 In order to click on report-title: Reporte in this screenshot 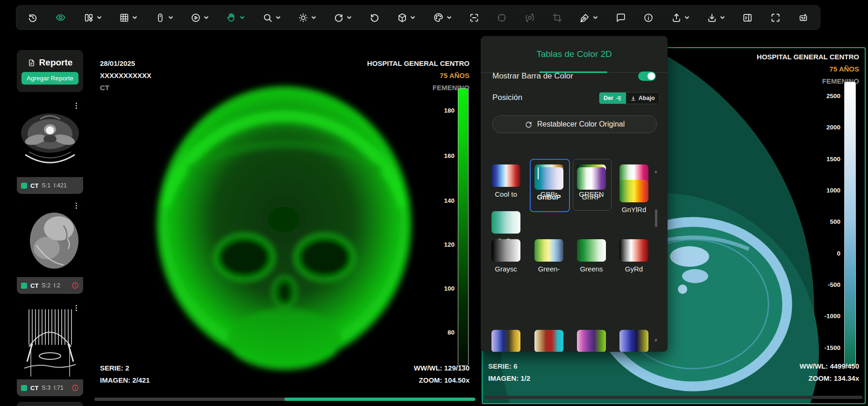, I will do `click(56, 63)`.